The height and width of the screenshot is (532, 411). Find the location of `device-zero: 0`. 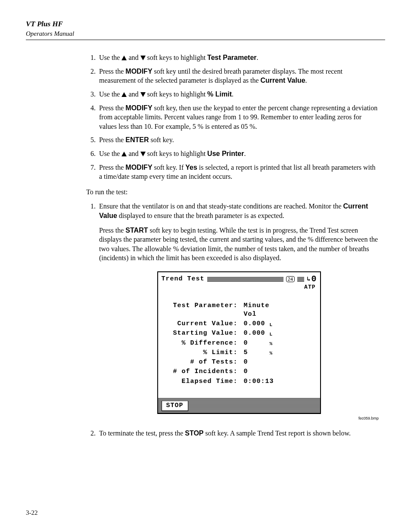

device-zero: 0 is located at coordinates (314, 279).